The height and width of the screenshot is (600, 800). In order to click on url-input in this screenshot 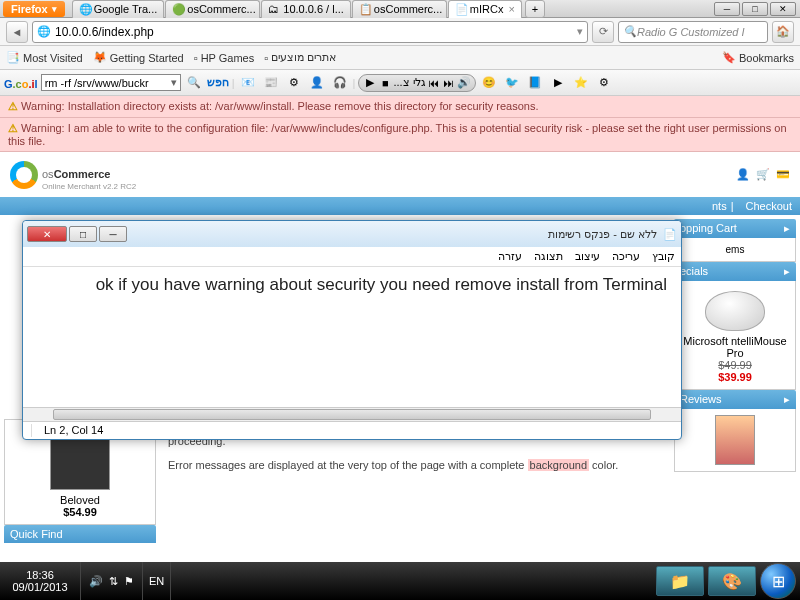, I will do `click(314, 32)`.